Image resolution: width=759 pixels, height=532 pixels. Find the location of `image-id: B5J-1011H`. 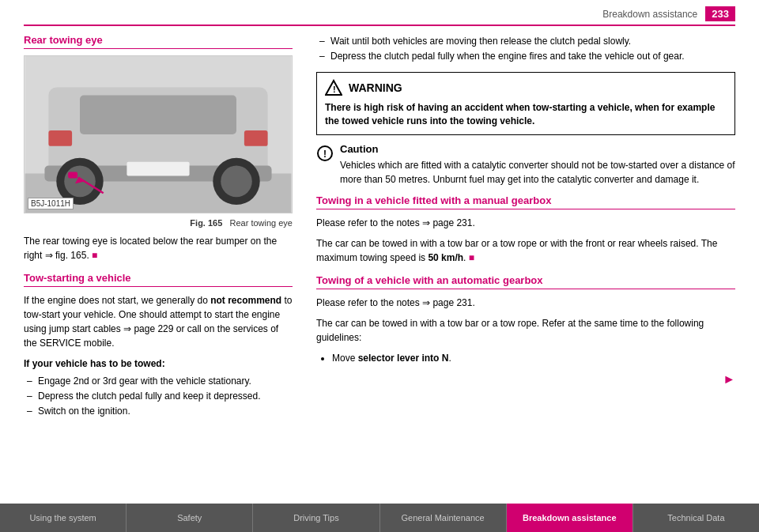

image-id: B5J-1011H is located at coordinates (51, 204).